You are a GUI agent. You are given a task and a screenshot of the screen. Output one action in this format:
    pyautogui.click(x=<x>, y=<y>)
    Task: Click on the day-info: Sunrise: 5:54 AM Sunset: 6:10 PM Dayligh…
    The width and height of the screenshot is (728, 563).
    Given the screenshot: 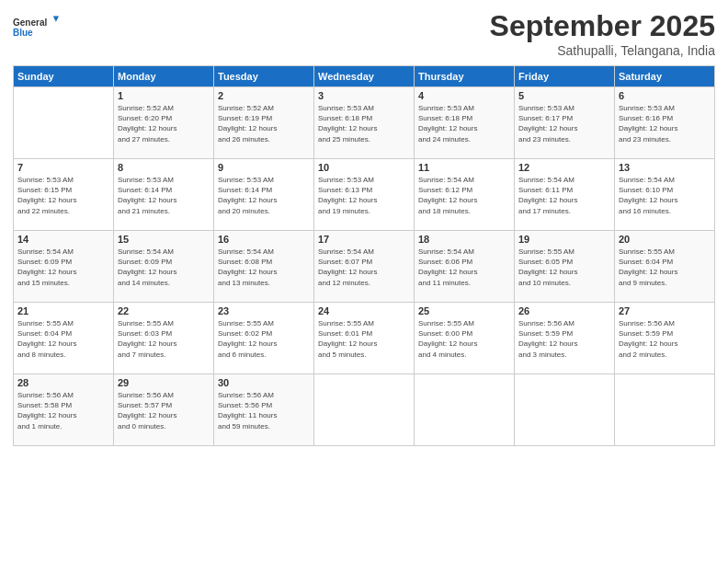 What is the action you would take?
    pyautogui.click(x=665, y=195)
    